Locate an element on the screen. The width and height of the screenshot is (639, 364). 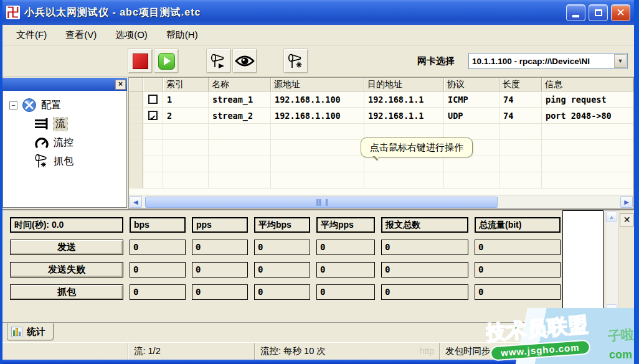
tab-statistics: 统计 is located at coordinates (30, 332).